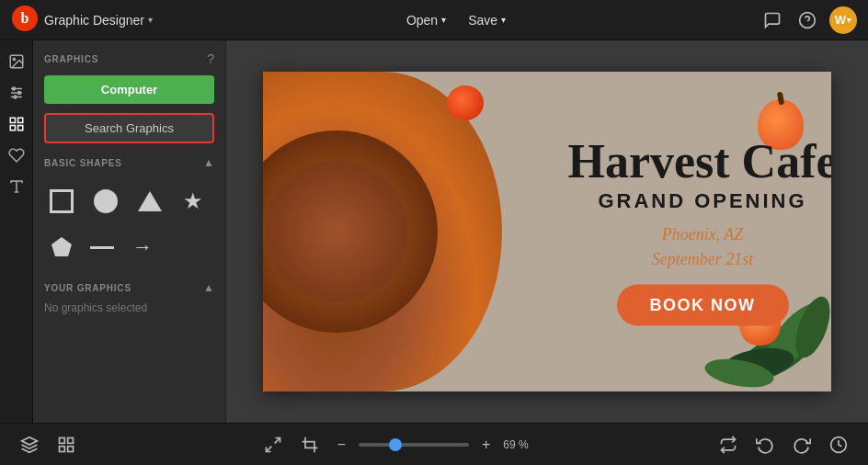 This screenshot has width=868, height=465. What do you see at coordinates (802, 445) in the screenshot?
I see `redo-button` at bounding box center [802, 445].